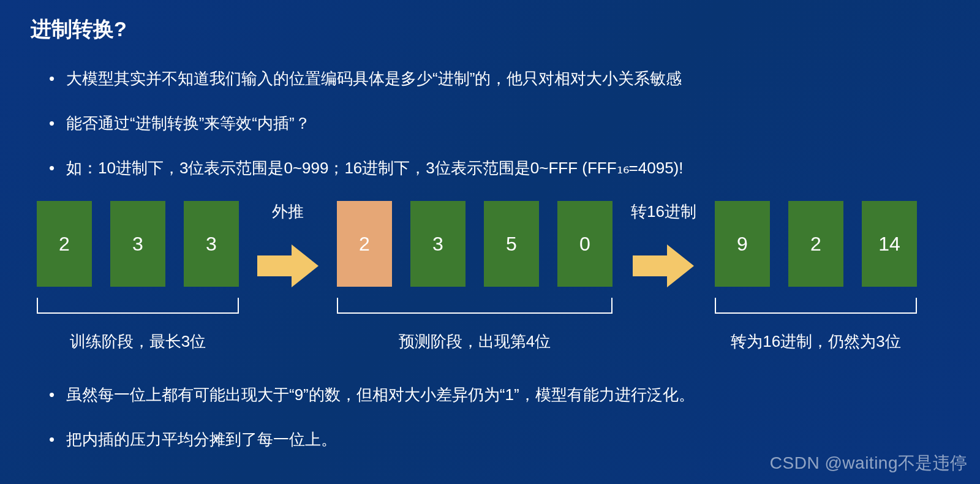  What do you see at coordinates (816, 277) in the screenshot?
I see `group-base16: 9 2 14 转为16进制，仍然为3位` at bounding box center [816, 277].